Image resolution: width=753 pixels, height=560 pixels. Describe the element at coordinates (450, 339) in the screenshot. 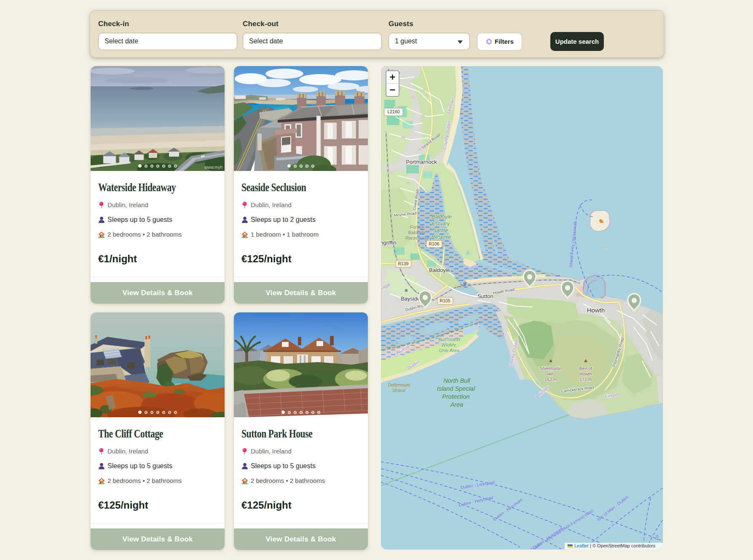

I see `svg-text: Bull Island` at that location.